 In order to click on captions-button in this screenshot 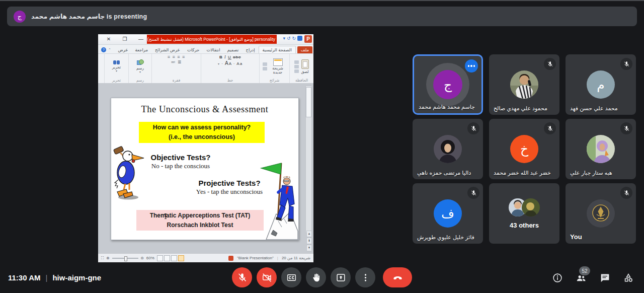, I will do `click(291, 277)`.